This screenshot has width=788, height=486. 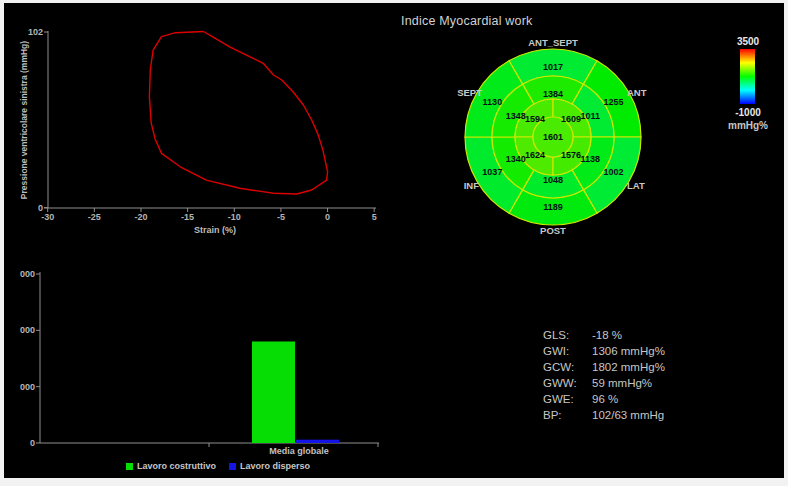 I want to click on x-tick-label: 5, so click(x=374, y=217).